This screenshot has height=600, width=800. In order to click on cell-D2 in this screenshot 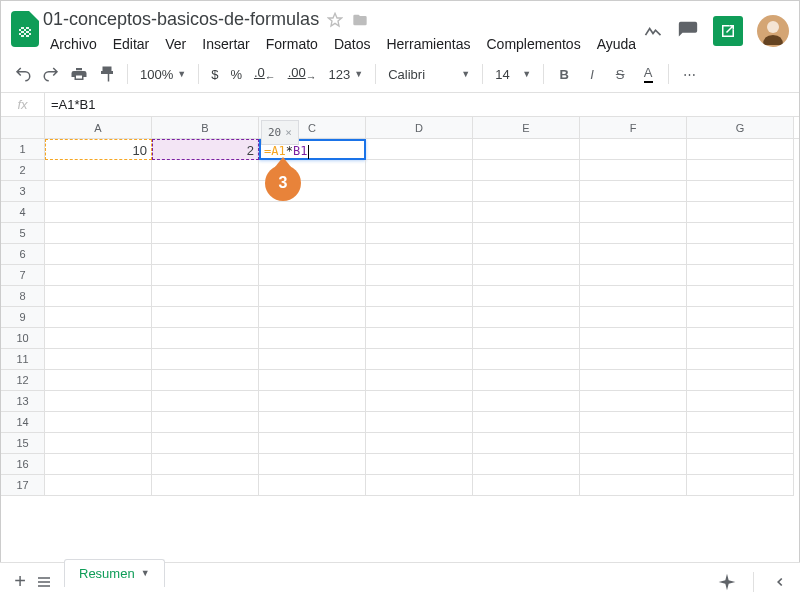, I will do `click(420, 170)`.